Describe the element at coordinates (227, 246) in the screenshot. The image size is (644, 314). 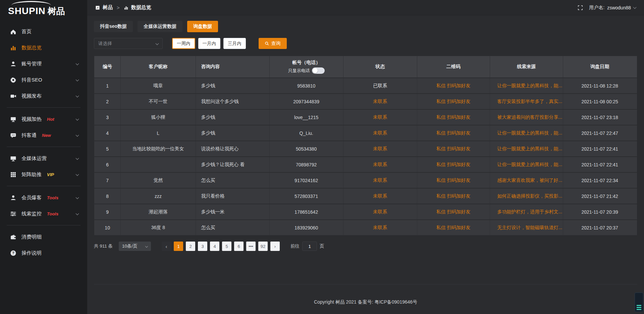
I see `page-button-5: 5` at that location.